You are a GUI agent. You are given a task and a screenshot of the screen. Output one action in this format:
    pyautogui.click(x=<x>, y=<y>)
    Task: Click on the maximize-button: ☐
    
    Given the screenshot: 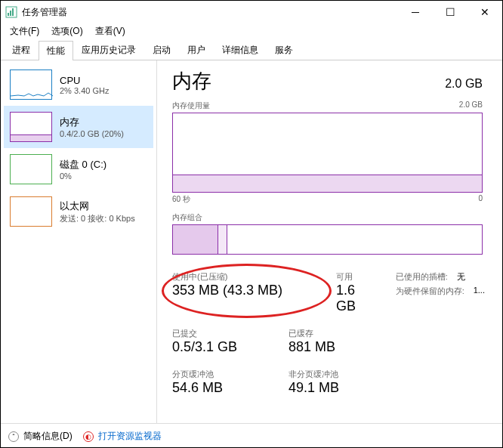 What is the action you would take?
    pyautogui.click(x=450, y=12)
    